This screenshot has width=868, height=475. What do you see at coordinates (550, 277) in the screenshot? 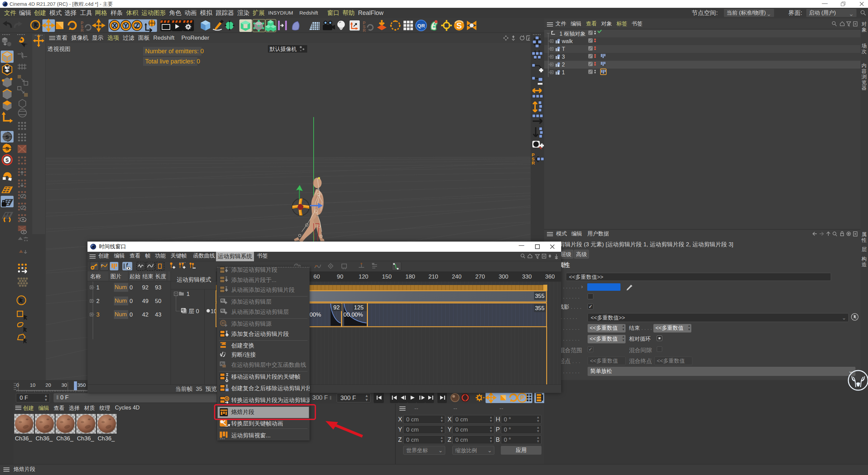
I see `svg-text: 360` at bounding box center [550, 277].